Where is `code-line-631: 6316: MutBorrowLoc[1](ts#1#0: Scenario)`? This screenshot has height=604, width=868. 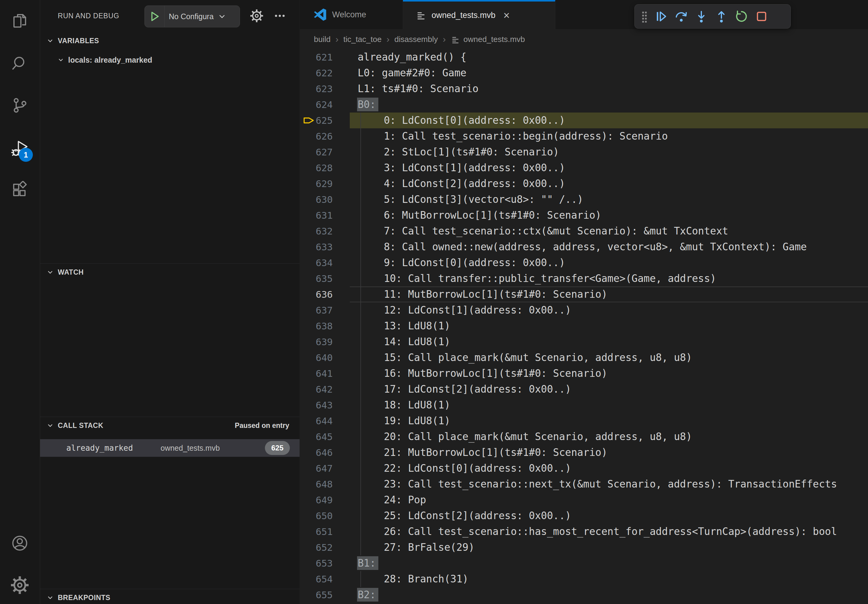 code-line-631: 6316: MutBorrowLoc[1](ts#1#0: Scenario) is located at coordinates (584, 215).